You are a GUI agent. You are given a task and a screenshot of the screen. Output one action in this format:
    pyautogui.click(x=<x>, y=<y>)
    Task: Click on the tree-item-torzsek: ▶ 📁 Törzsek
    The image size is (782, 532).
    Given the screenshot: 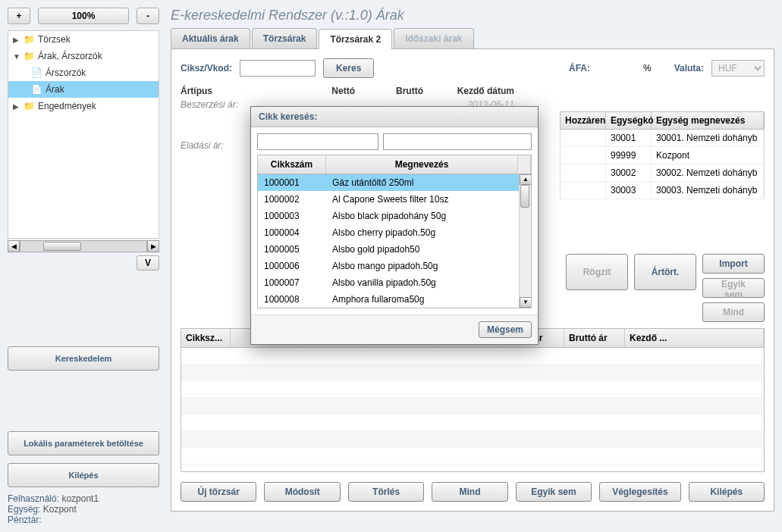 What is the action you would take?
    pyautogui.click(x=83, y=39)
    